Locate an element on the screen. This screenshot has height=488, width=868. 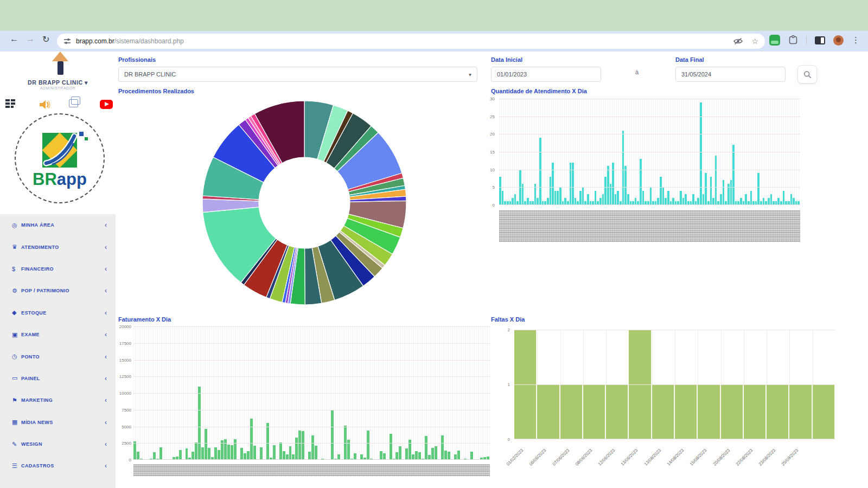
x-tick-label: 01/02/2023 is located at coordinates (512, 460).